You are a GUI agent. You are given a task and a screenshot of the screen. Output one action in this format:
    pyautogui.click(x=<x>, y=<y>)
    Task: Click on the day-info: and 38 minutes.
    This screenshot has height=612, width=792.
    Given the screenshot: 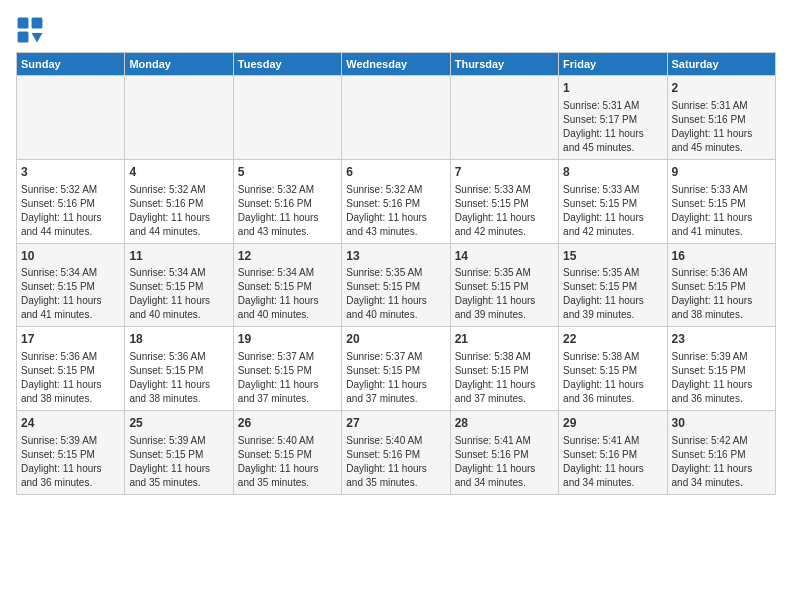 What is the action you would take?
    pyautogui.click(x=70, y=399)
    